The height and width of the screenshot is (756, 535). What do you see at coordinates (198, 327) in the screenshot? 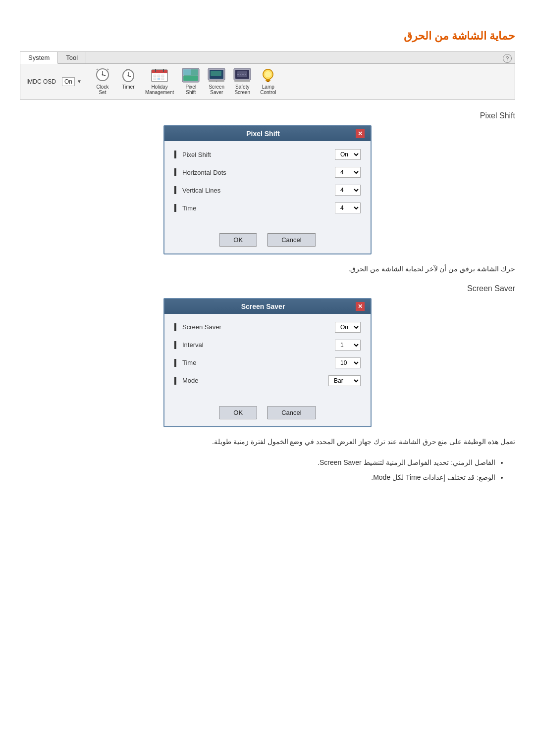
I see `screen-saver-label: Screen Saver` at bounding box center [198, 327].